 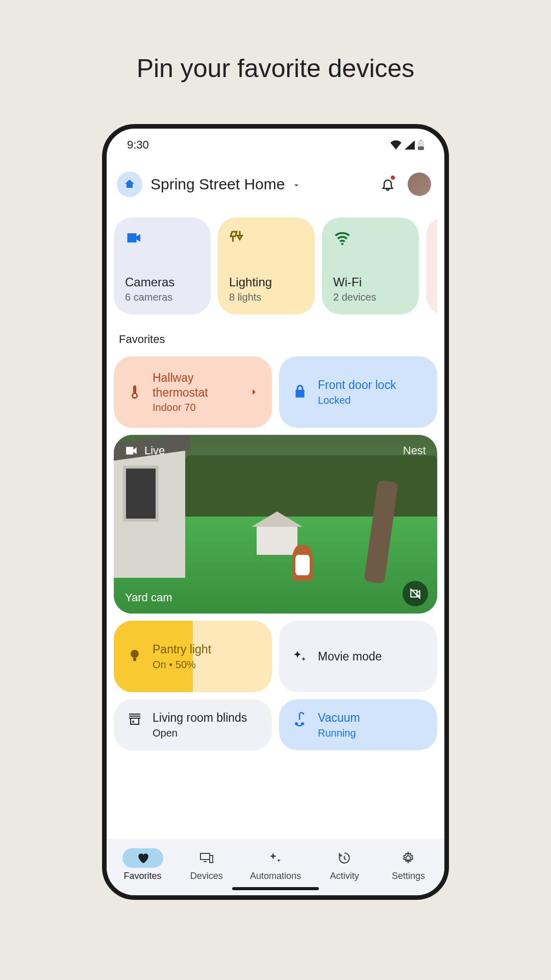 I want to click on home-badge, so click(x=130, y=184).